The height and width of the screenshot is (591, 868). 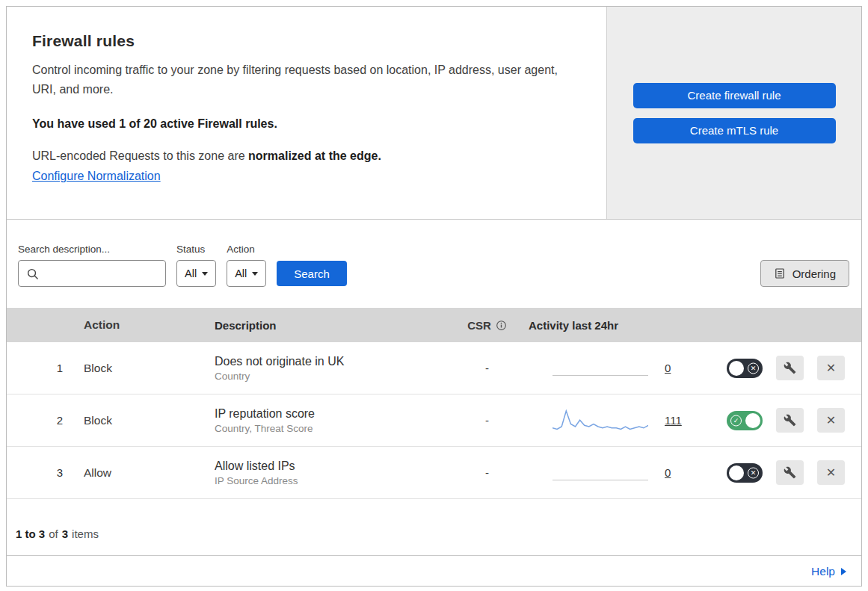 What do you see at coordinates (247, 265) in the screenshot?
I see `action-filter-group: Action All` at bounding box center [247, 265].